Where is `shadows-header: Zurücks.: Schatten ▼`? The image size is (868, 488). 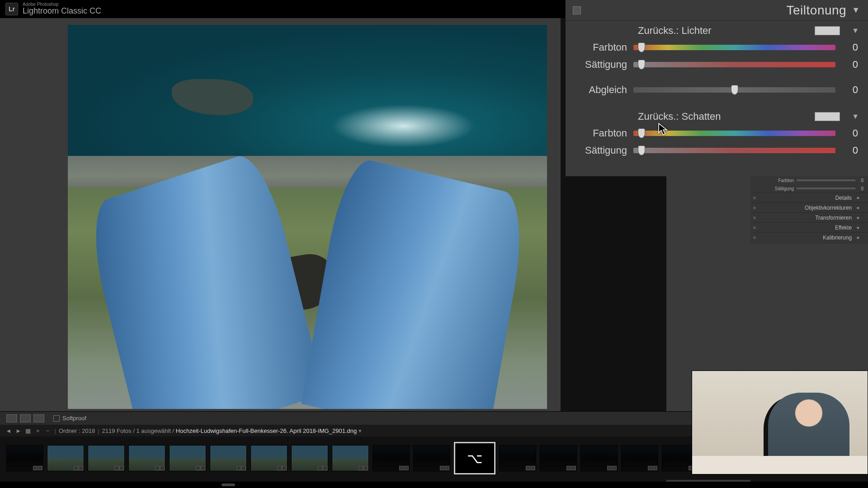
shadows-header: Zurücks.: Schatten ▼ is located at coordinates (717, 116).